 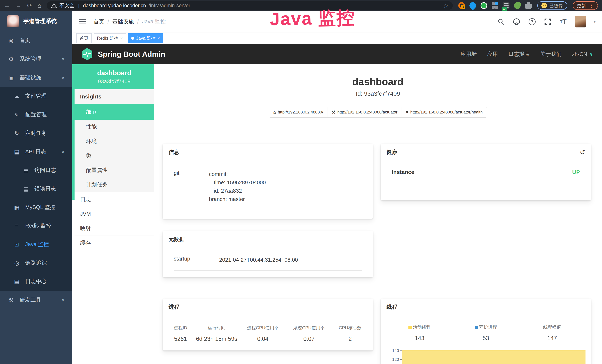 What do you see at coordinates (154, 22) in the screenshot?
I see `breadcrumb-current: Java 监控` at bounding box center [154, 22].